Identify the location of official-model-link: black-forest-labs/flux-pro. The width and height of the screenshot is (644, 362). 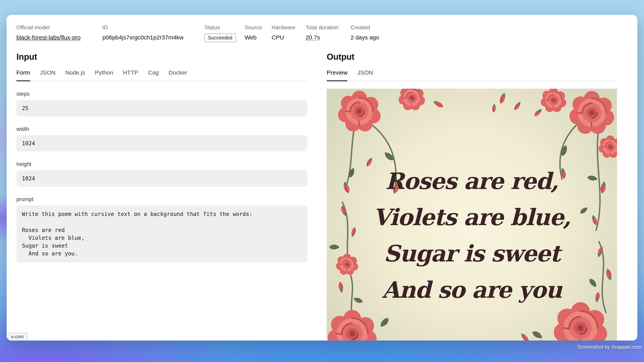
(60, 37).